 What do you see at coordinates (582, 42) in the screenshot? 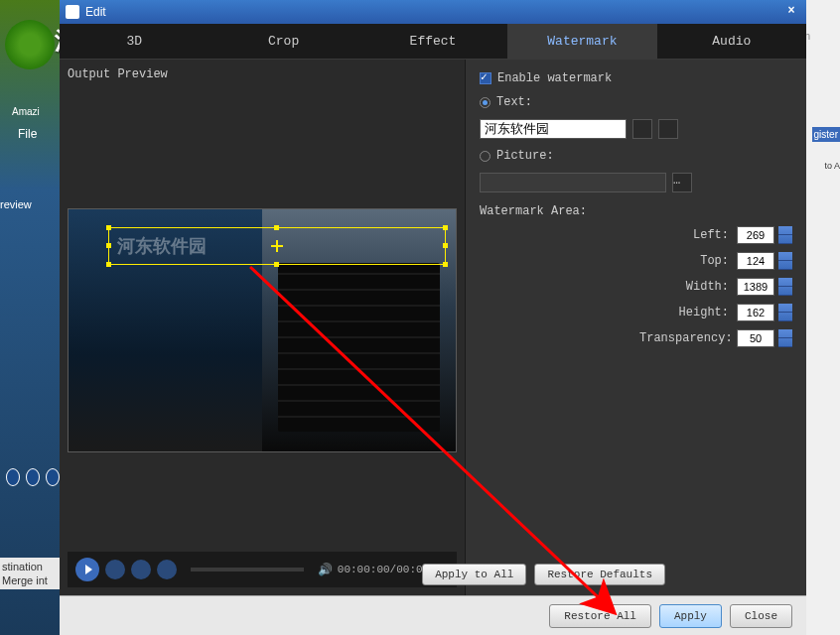
I see `tab-watermark: Watermark` at bounding box center [582, 42].